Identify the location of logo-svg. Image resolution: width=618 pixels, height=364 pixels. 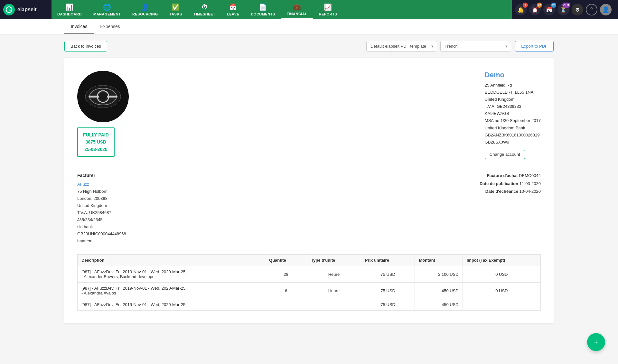
(103, 97).